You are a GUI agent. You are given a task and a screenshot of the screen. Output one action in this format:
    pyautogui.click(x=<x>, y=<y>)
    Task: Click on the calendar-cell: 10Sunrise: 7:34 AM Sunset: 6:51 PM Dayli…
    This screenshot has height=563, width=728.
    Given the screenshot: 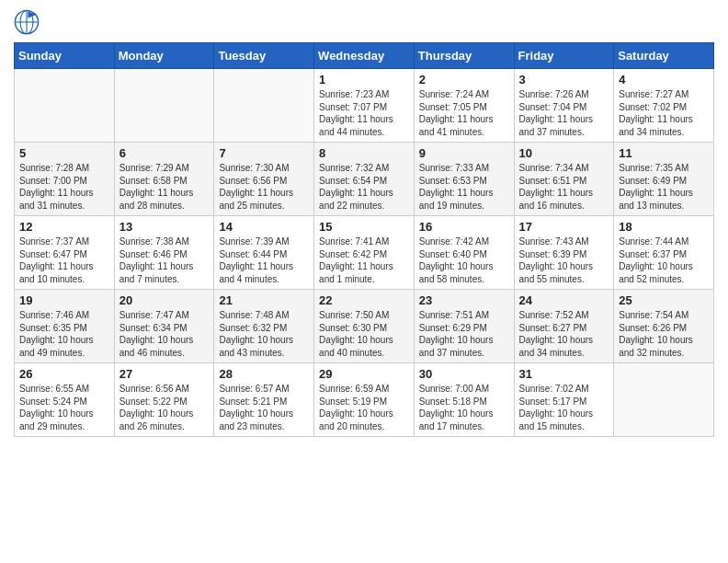 What is the action you would take?
    pyautogui.click(x=564, y=179)
    